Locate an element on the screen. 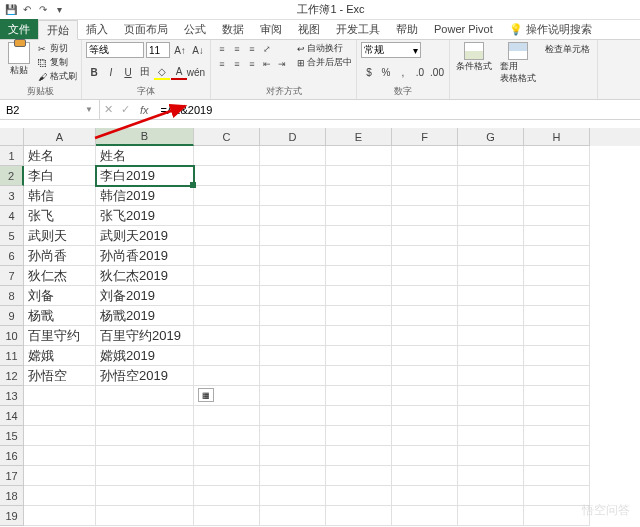 The height and width of the screenshot is (527, 640). cell-E10 is located at coordinates (359, 336).